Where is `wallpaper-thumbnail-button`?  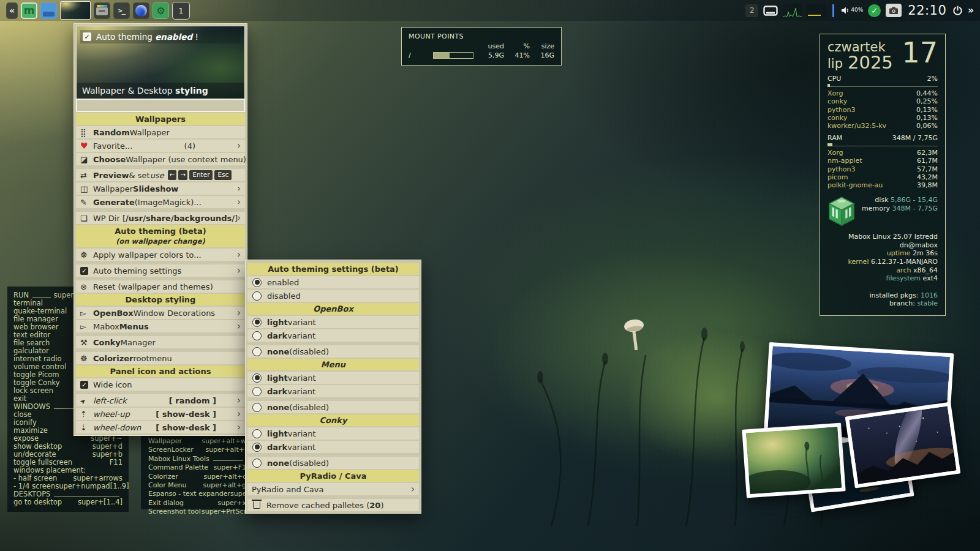 wallpaper-thumbnail-button is located at coordinates (75, 10).